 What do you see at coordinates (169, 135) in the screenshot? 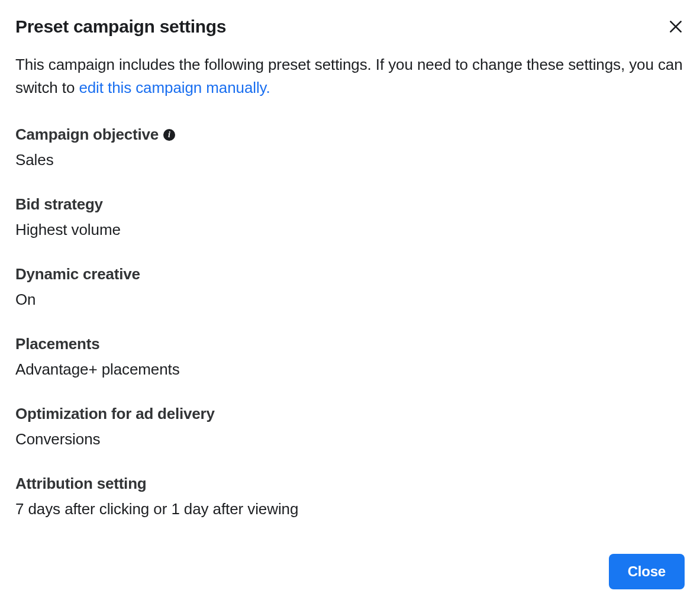
I see `info-icon: i` at bounding box center [169, 135].